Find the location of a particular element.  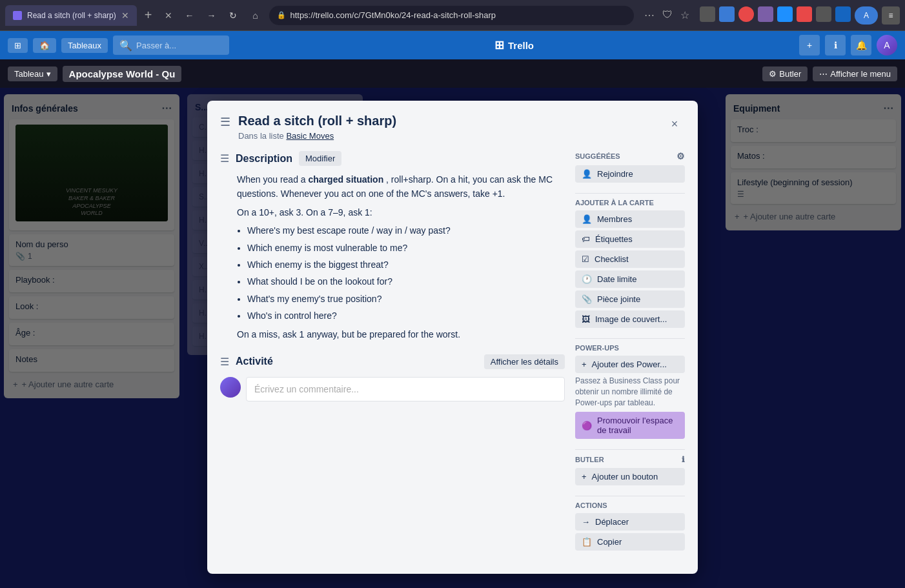

date-limite-button: 🕐 Date limite is located at coordinates (630, 279).